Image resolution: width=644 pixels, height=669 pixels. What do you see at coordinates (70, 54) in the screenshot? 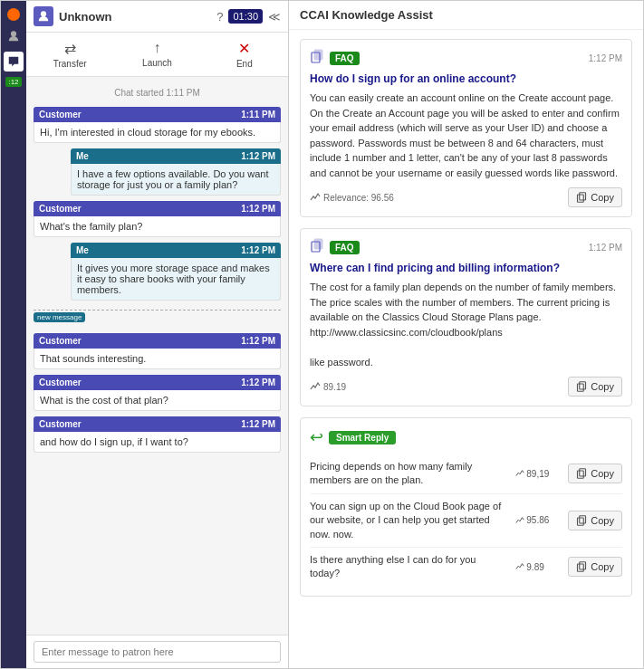
I see `transfer-button: ⇄ Transfer` at bounding box center [70, 54].